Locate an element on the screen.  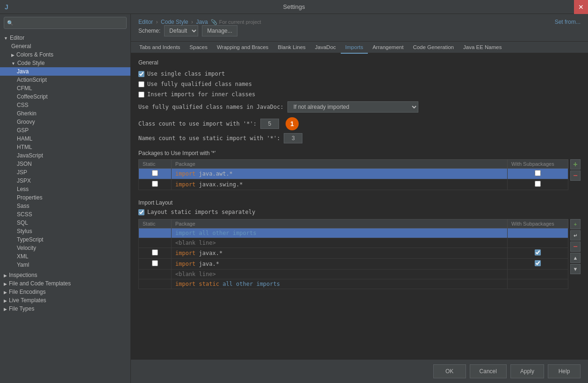
breadcrumb: Editor › Code Style › Java 📎 For current… is located at coordinates (200, 22).